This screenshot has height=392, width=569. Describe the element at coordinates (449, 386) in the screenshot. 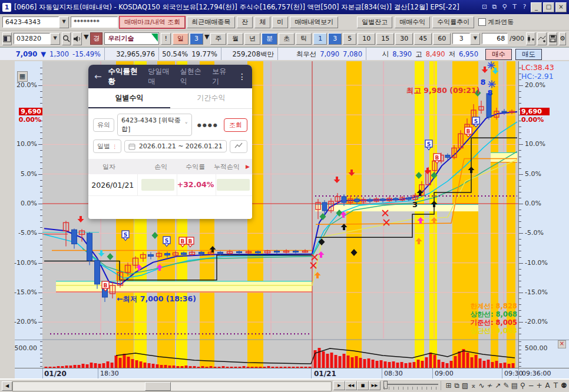

I see `merge-window-icon: ⊞` at that location.